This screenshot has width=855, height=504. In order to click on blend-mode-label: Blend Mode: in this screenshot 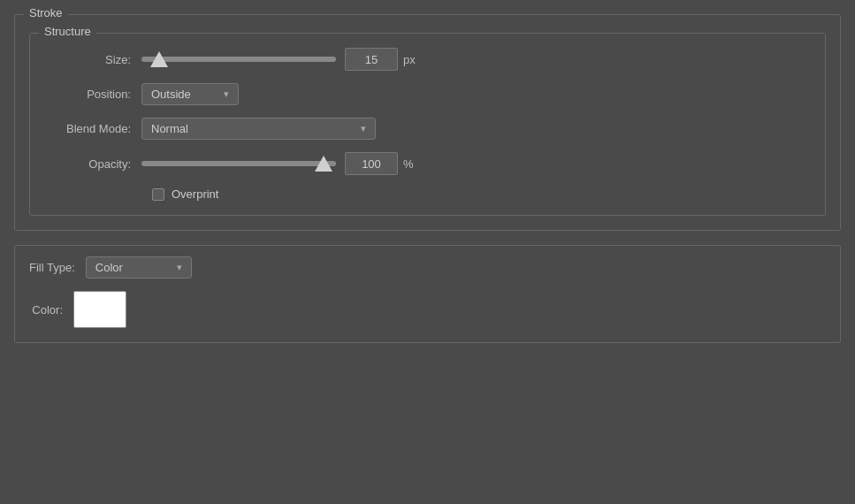, I will do `click(93, 129)`.